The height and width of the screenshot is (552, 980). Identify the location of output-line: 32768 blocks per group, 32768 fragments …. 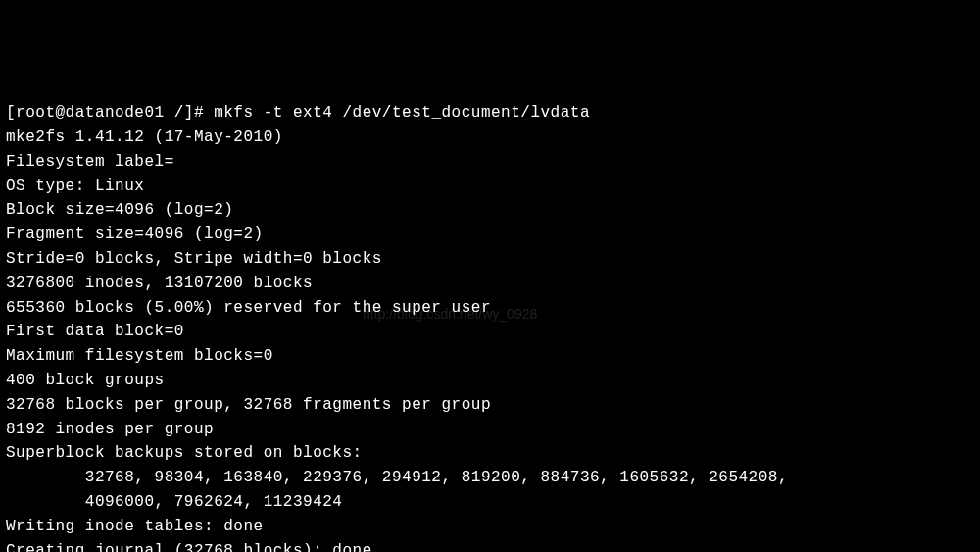
(490, 406).